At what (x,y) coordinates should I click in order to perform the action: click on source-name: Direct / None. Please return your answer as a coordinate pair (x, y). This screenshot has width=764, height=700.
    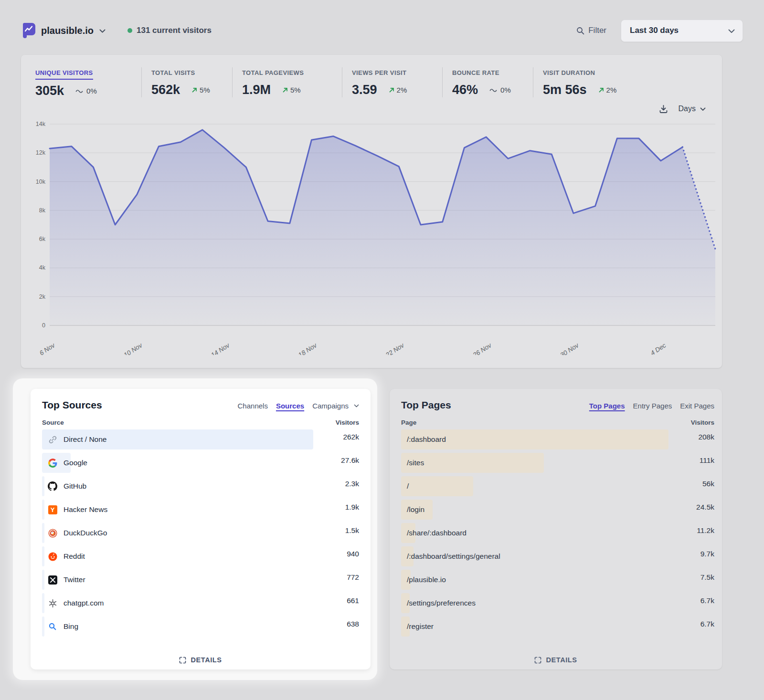
    Looking at the image, I should click on (85, 439).